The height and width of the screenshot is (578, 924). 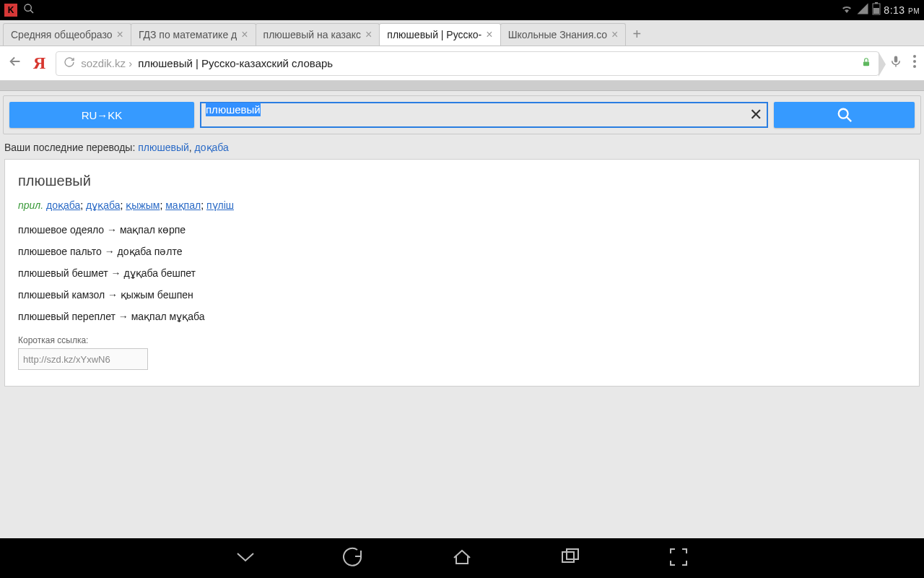 What do you see at coordinates (64, 205) in the screenshot?
I see `translation-link: доқаба` at bounding box center [64, 205].